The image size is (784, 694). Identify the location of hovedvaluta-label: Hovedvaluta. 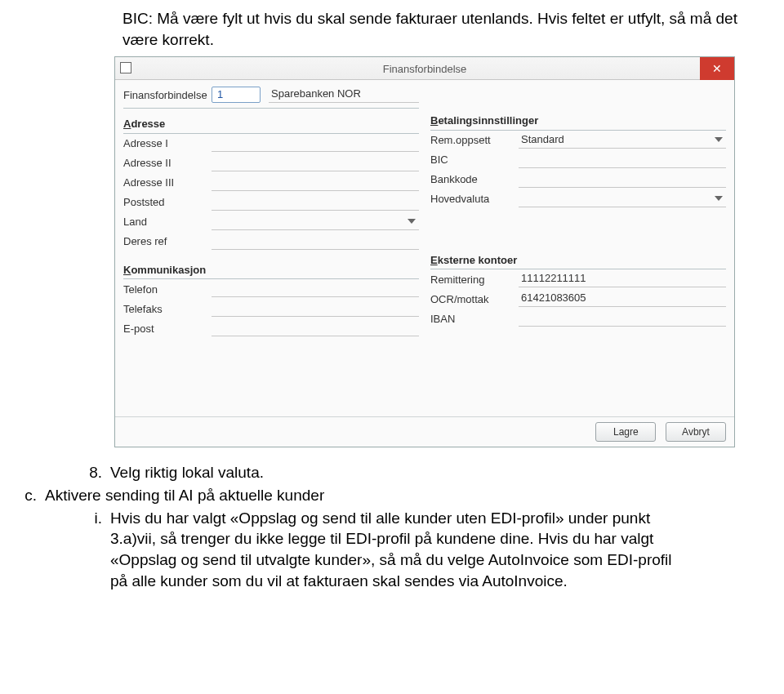
(474, 199).